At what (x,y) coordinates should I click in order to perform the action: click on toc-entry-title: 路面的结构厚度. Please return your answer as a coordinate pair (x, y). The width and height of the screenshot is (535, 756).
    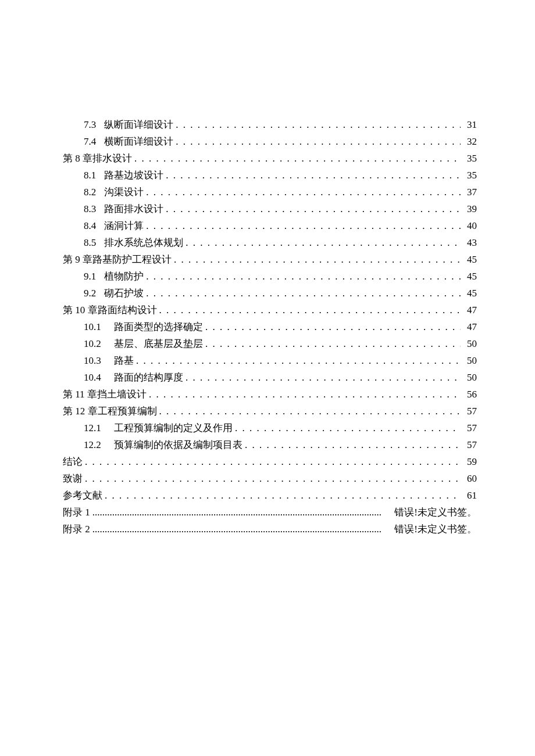
    Looking at the image, I should click on (149, 378).